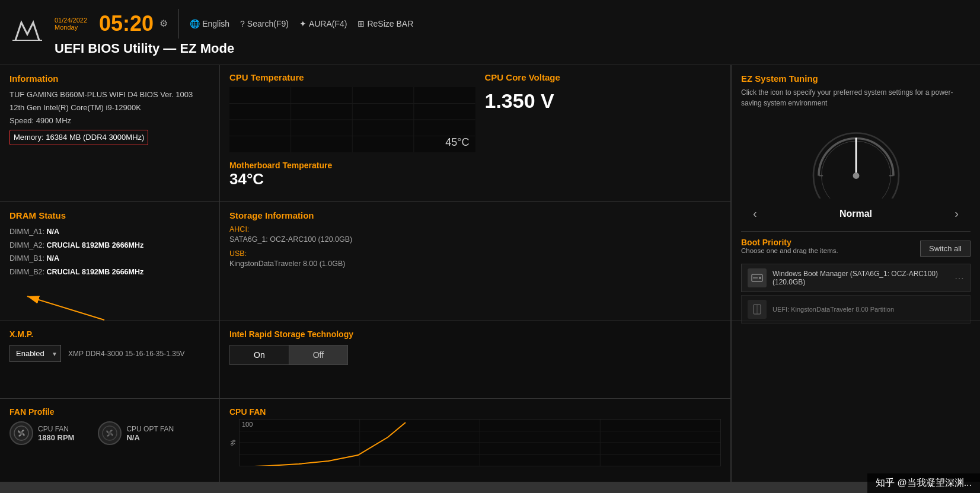  I want to click on resize-icon: ⊞, so click(361, 24).